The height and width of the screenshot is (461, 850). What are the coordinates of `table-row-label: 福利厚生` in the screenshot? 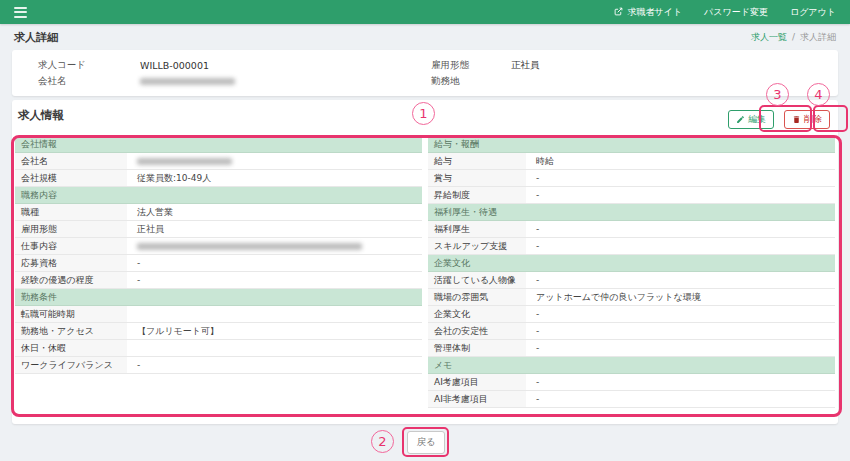 It's located at (477, 229).